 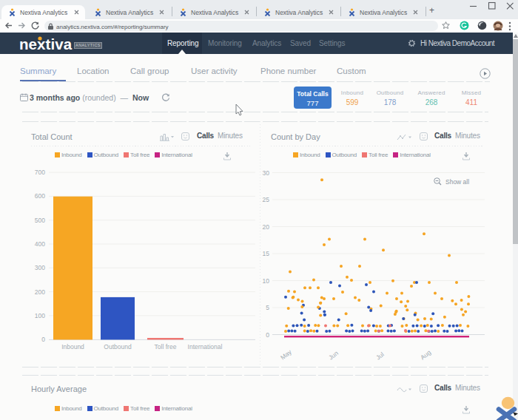 What do you see at coordinates (380, 356) in the screenshot?
I see `svg-text: Jul` at bounding box center [380, 356].